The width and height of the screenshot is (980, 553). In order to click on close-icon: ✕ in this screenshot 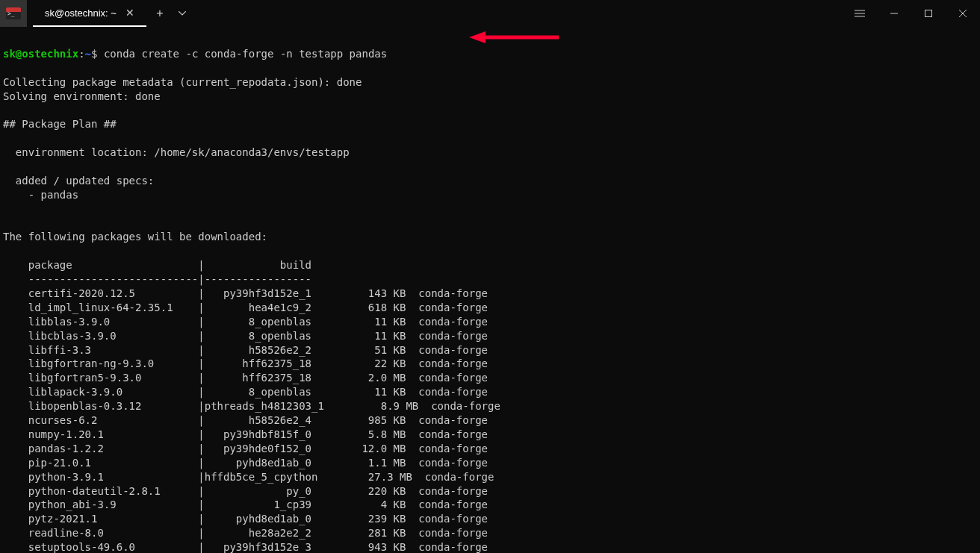, I will do `click(130, 13)`.